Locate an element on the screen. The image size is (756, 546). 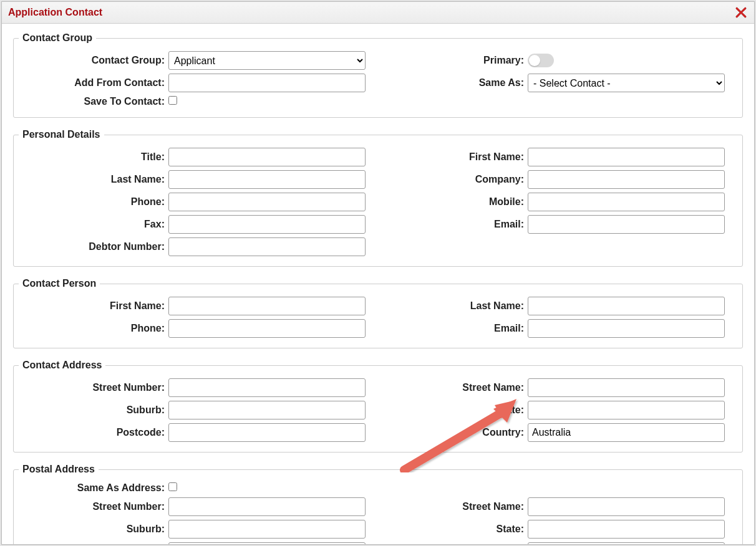
cp-first-name-label: First Name: is located at coordinates (94, 306).